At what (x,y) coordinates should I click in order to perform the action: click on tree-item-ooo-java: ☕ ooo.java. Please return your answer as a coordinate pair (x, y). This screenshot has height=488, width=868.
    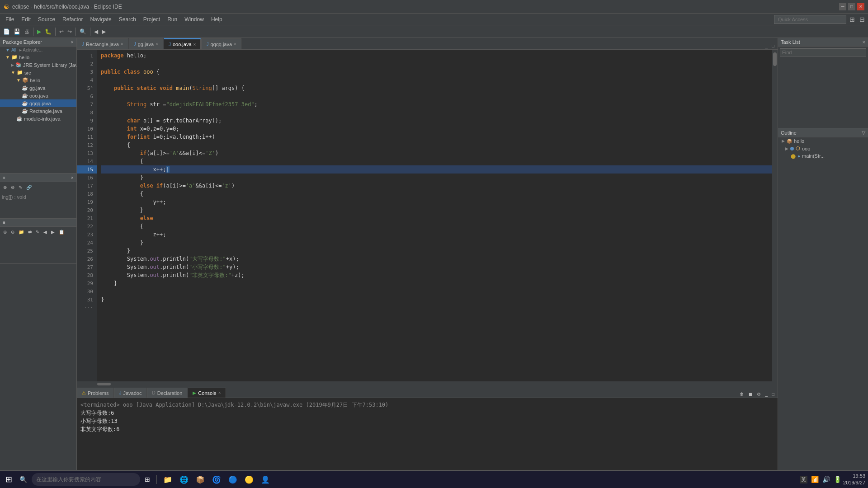
    Looking at the image, I should click on (38, 96).